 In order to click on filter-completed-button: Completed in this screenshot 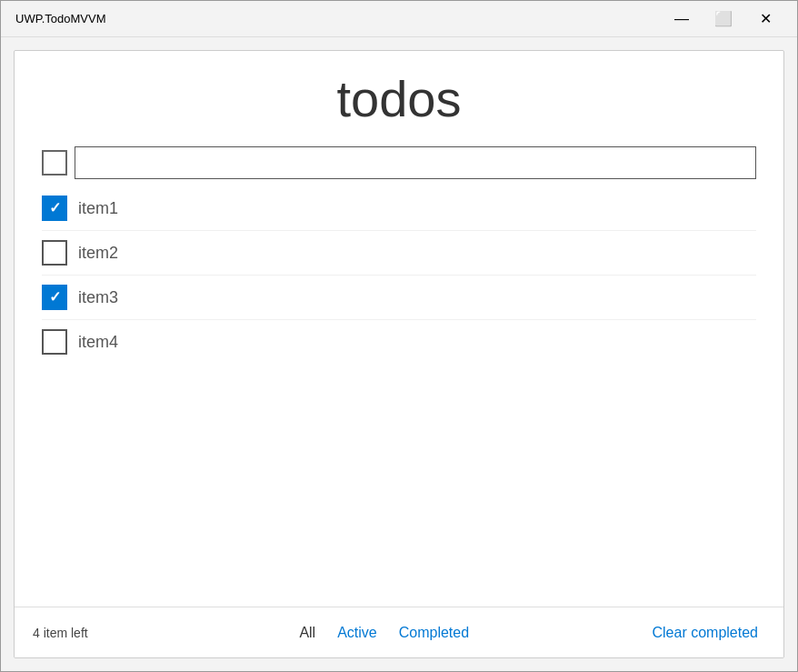, I will do `click(434, 633)`.